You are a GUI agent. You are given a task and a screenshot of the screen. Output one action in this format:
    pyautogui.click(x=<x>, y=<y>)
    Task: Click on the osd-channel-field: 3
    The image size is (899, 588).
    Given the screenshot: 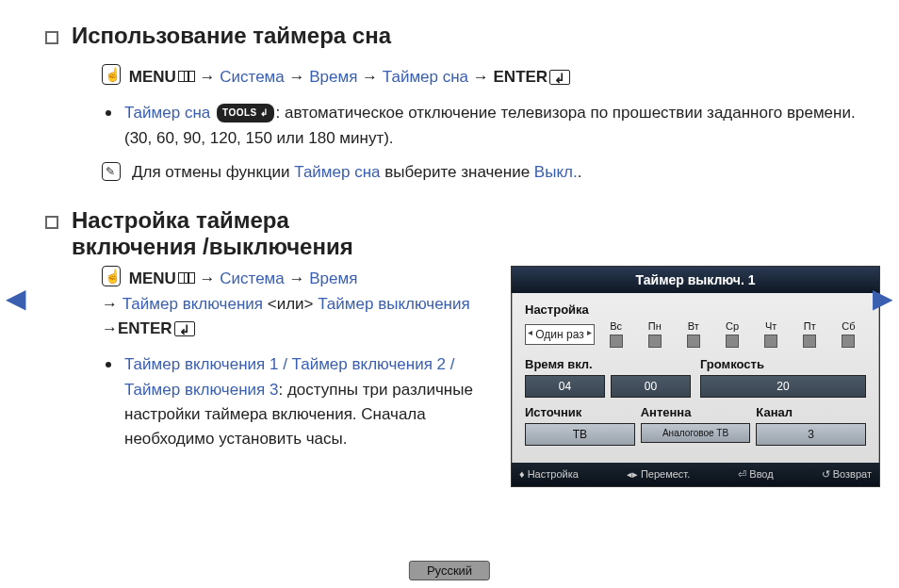 What is the action you would take?
    pyautogui.click(x=810, y=434)
    